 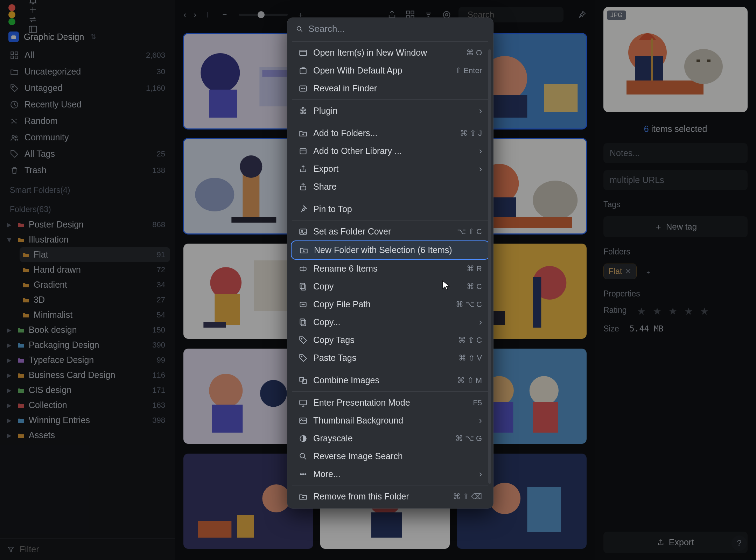 What do you see at coordinates (390, 438) in the screenshot?
I see `menu-item-grayscale: Grayscale ⌘ ⌥ G` at bounding box center [390, 438].